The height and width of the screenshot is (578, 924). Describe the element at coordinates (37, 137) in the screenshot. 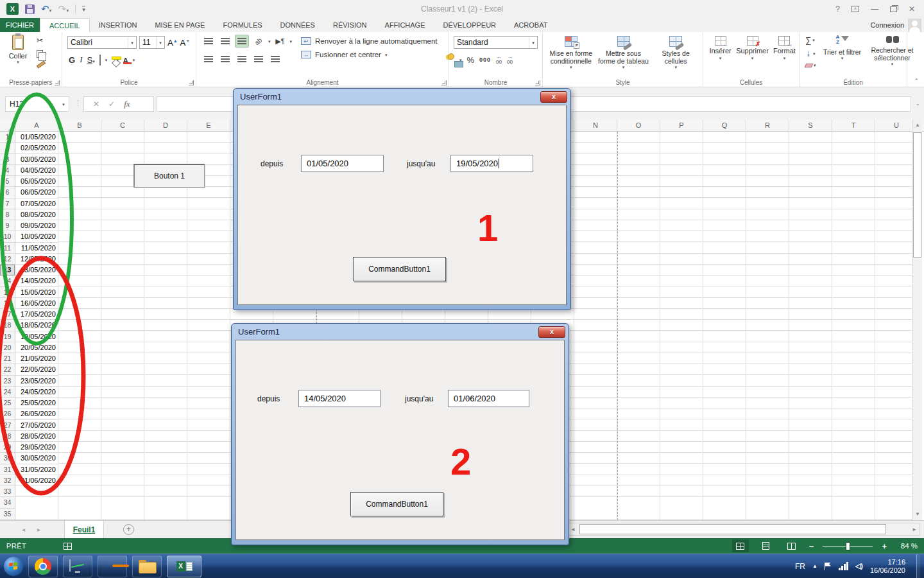

I see `cell-A1: 01/05/2020` at that location.